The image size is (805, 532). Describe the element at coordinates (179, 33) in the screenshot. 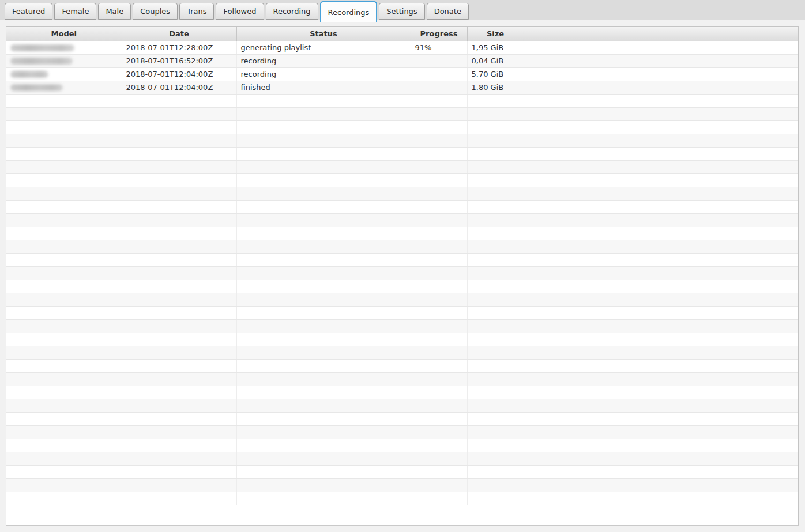

I see `col-header-date: Date` at that location.